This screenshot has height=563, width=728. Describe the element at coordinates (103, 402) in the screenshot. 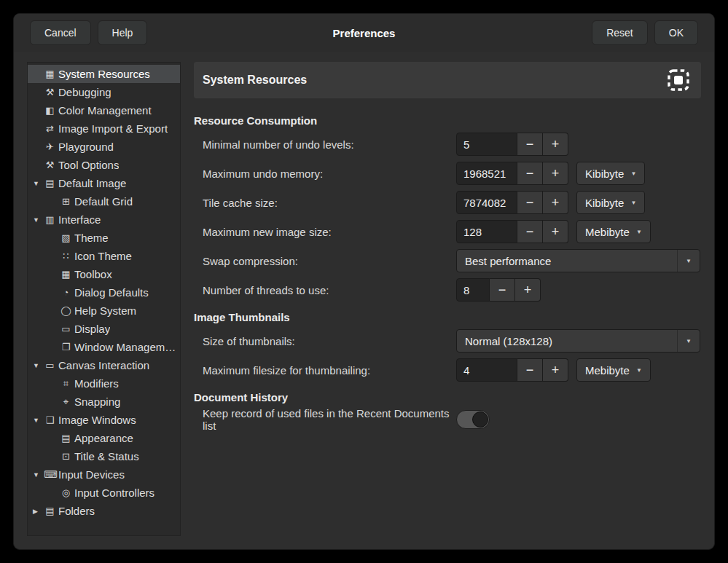

I see `sidebar-item-snapping: ⌖ Snapping` at that location.